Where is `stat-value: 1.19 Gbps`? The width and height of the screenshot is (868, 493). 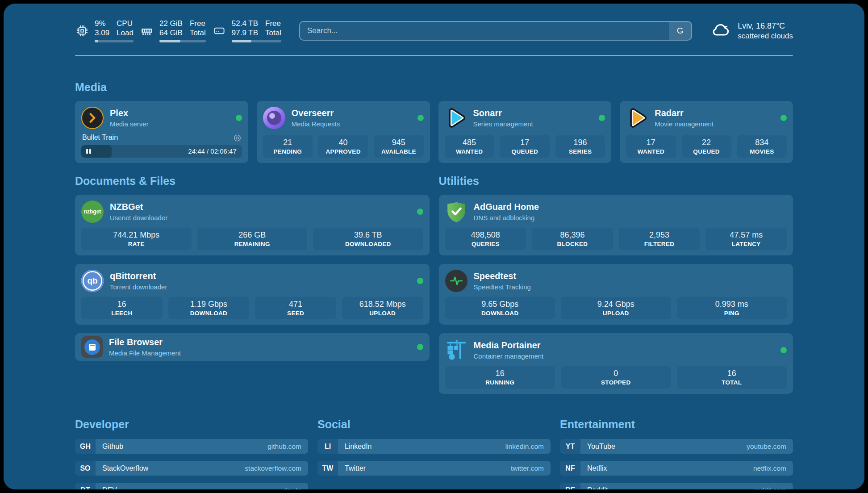
stat-value: 1.19 Gbps is located at coordinates (209, 305).